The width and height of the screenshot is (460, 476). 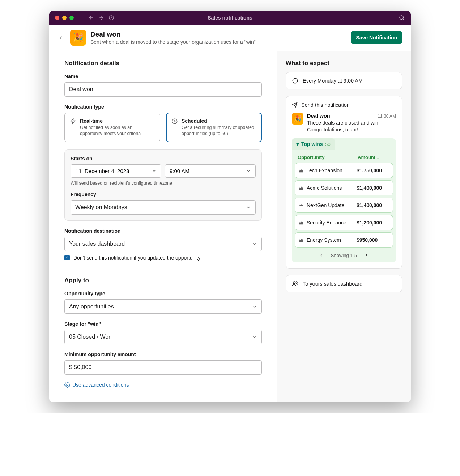 What do you see at coordinates (101, 385) in the screenshot?
I see `advanced-link-text: Use advanced conditions` at bounding box center [101, 385].